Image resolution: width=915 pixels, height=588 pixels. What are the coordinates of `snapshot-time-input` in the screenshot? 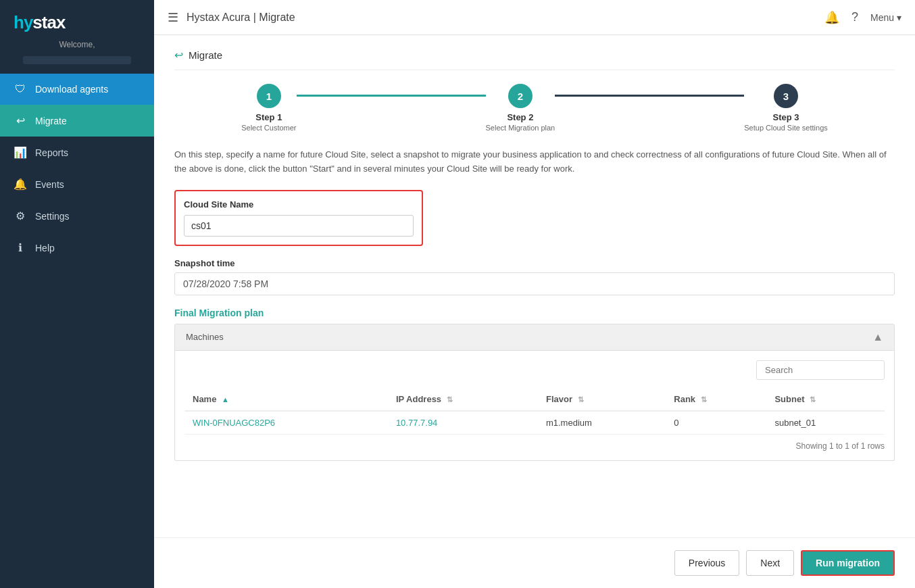 It's located at (535, 284).